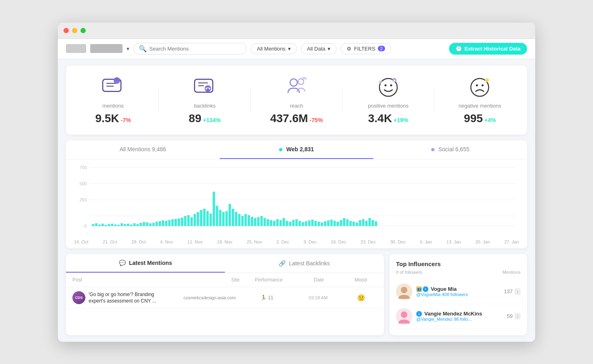  I want to click on search-icon: 🔍, so click(143, 49).